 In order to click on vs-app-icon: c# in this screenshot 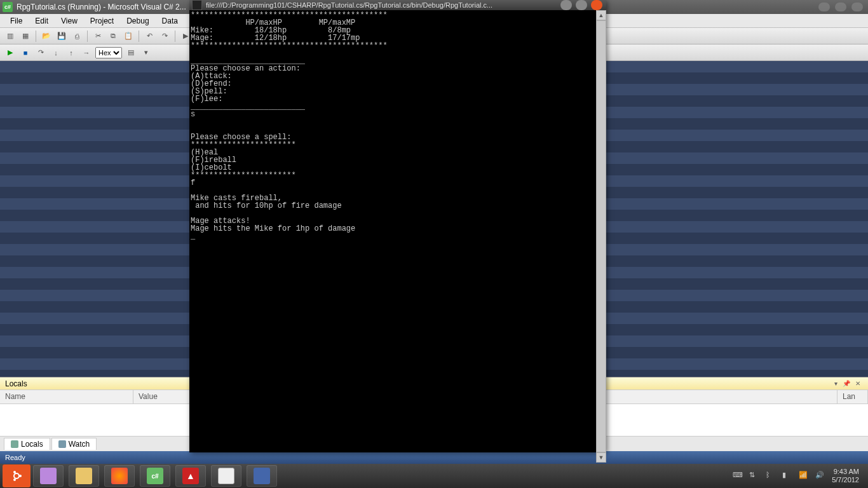, I will do `click(8, 7)`.